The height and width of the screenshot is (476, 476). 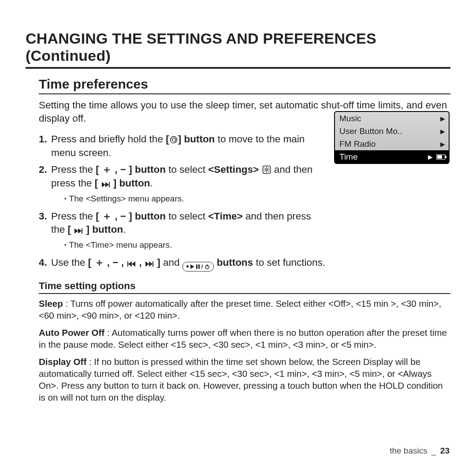 I want to click on back-icon, so click(x=174, y=140).